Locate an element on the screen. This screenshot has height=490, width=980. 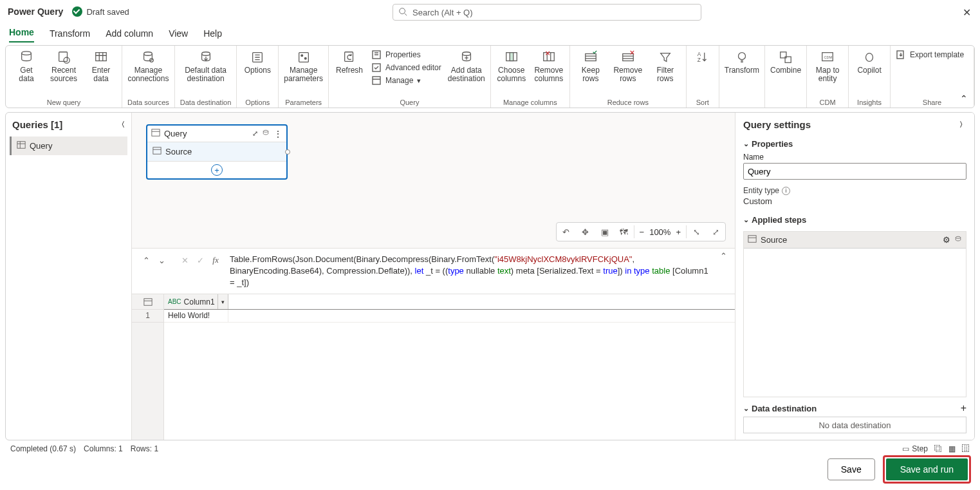
save-button: Save is located at coordinates (851, 469).